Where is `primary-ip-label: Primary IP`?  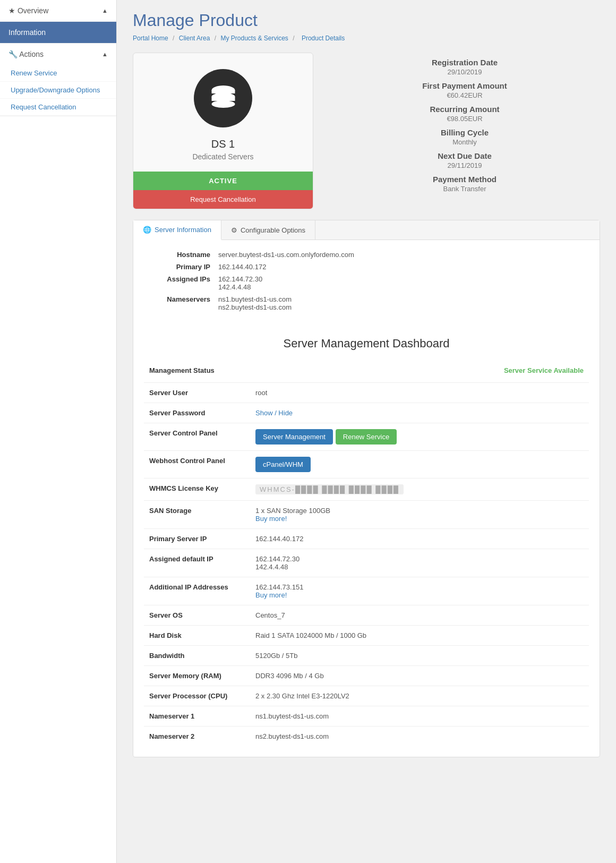
primary-ip-label: Primary IP is located at coordinates (184, 267).